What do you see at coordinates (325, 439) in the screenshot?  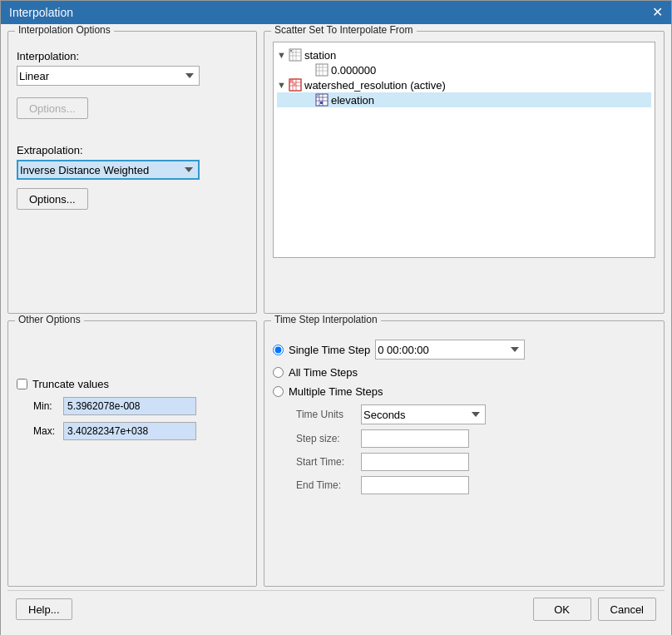 I see `step-size-label: Step size:` at bounding box center [325, 439].